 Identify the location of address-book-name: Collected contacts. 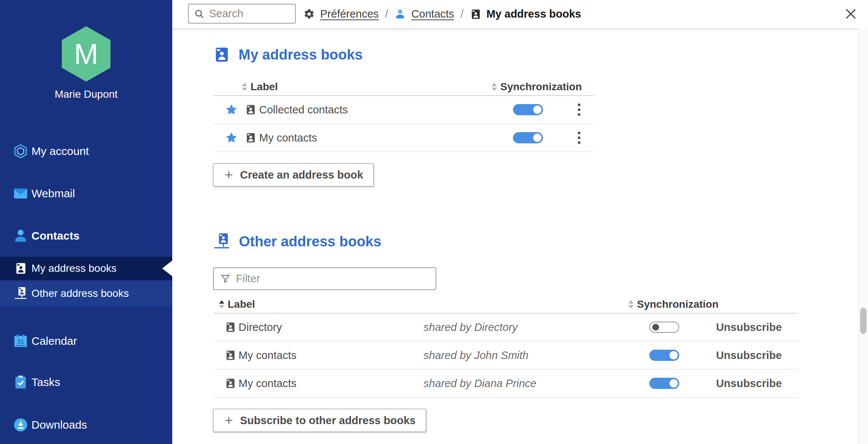
(303, 110).